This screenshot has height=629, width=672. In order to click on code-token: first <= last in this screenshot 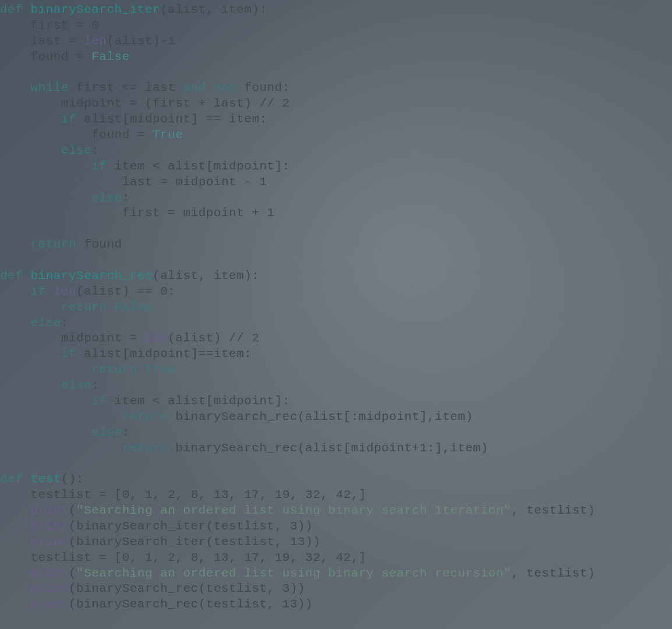, I will do `click(129, 87)`.